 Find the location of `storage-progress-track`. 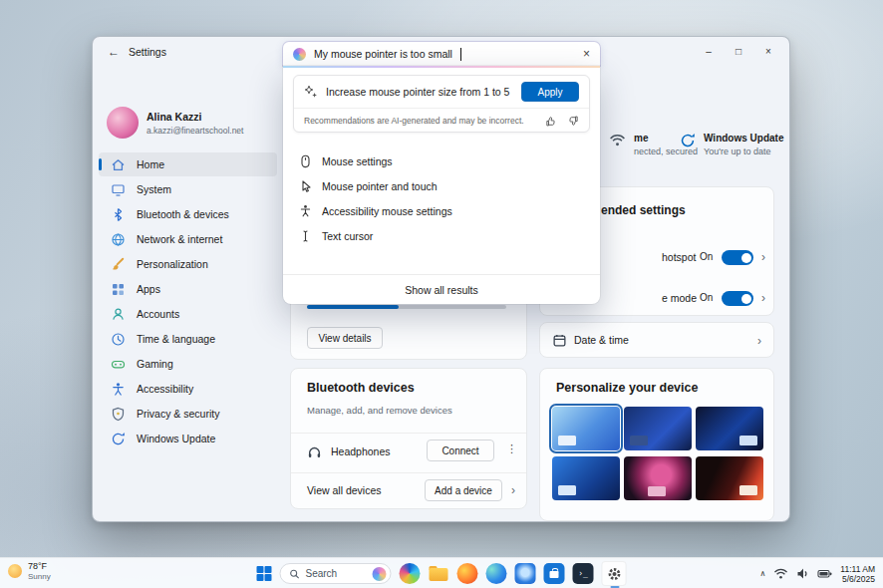

storage-progress-track is located at coordinates (407, 307).